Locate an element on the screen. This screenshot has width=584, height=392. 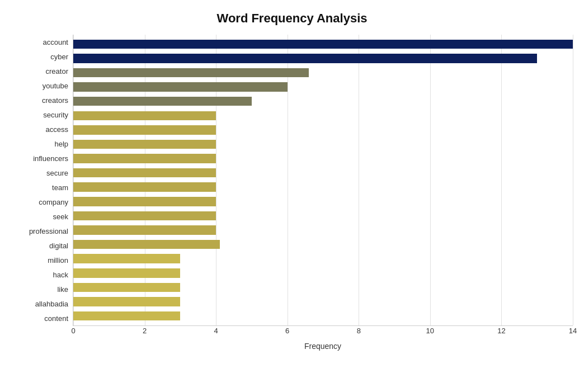
y-label: million is located at coordinates (40, 261).